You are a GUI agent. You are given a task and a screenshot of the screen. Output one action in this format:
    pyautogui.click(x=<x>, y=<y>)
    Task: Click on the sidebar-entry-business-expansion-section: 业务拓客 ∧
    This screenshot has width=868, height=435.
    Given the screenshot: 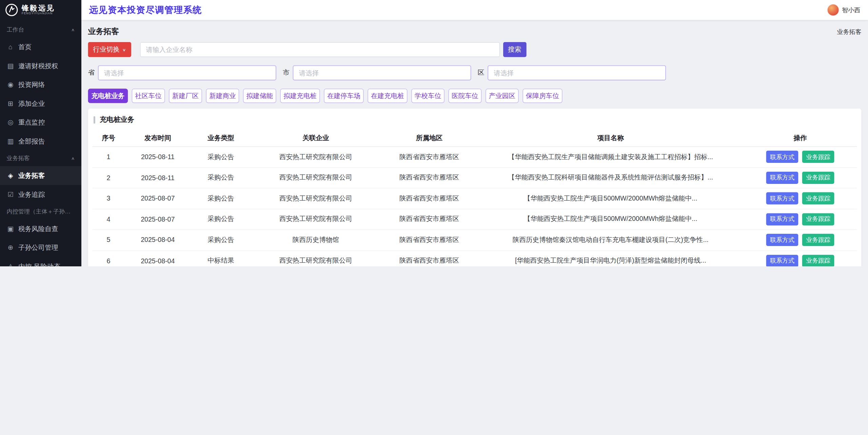 What is the action you would take?
    pyautogui.click(x=41, y=158)
    